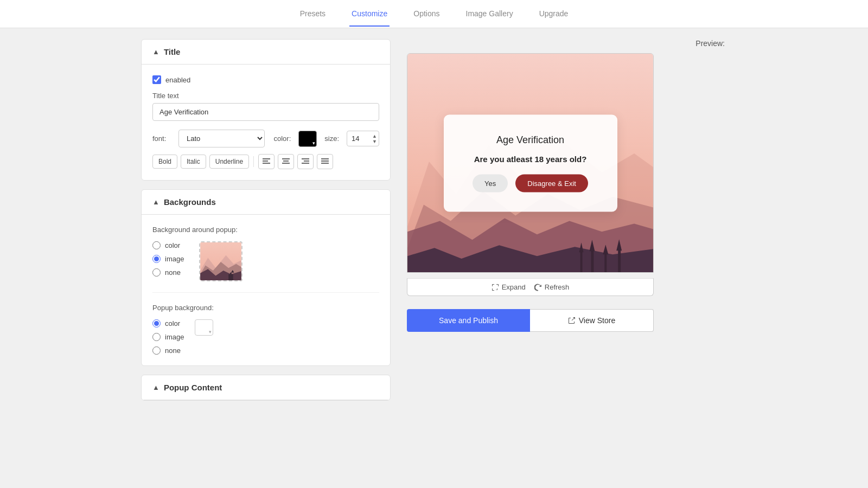 The height and width of the screenshot is (488, 868). What do you see at coordinates (161, 139) in the screenshot?
I see `font-label: font:` at bounding box center [161, 139].